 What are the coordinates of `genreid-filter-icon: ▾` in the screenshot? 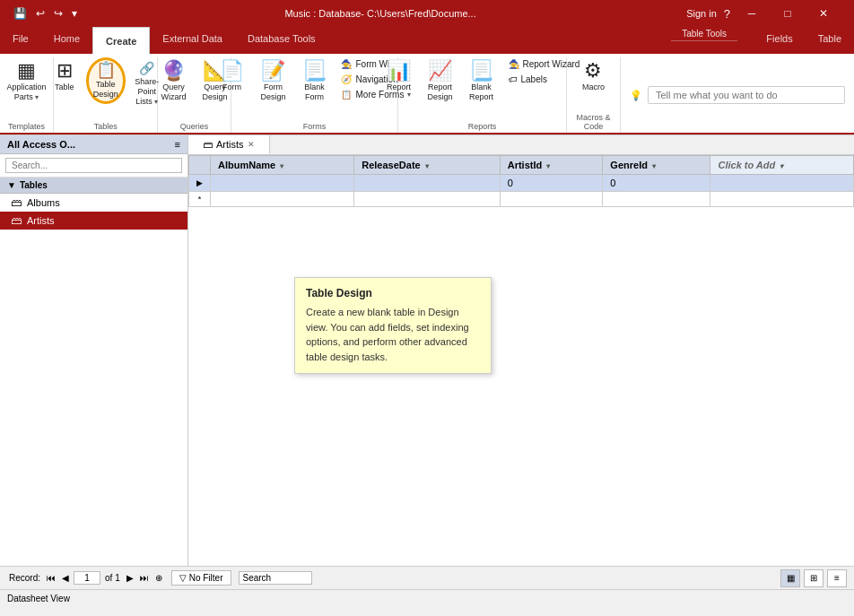 It's located at (654, 167).